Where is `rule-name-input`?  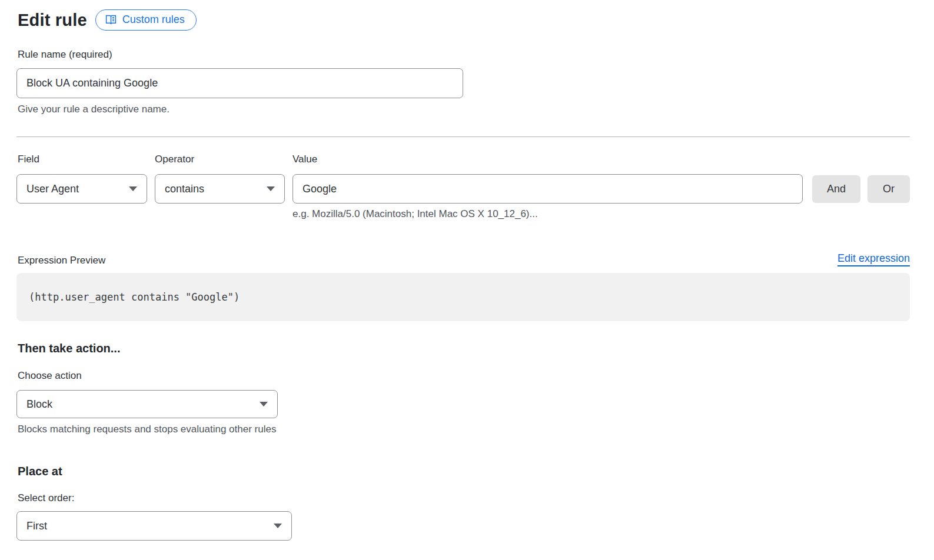
rule-name-input is located at coordinates (240, 84).